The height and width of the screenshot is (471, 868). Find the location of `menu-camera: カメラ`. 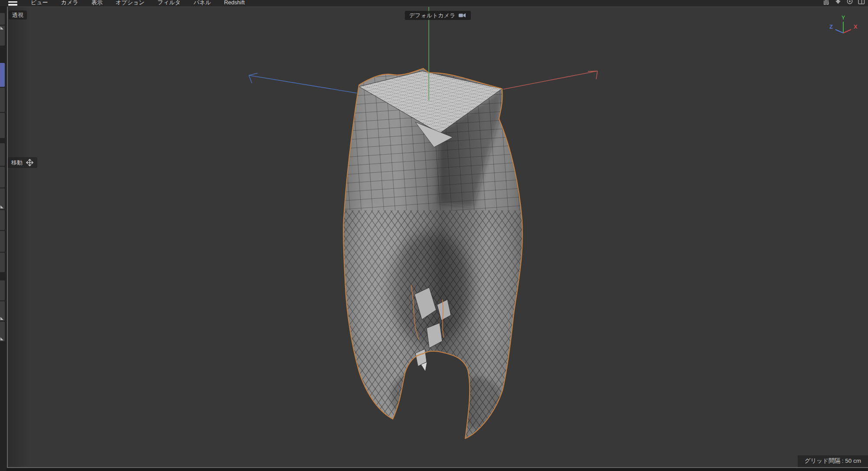

menu-camera: カメラ is located at coordinates (70, 3).